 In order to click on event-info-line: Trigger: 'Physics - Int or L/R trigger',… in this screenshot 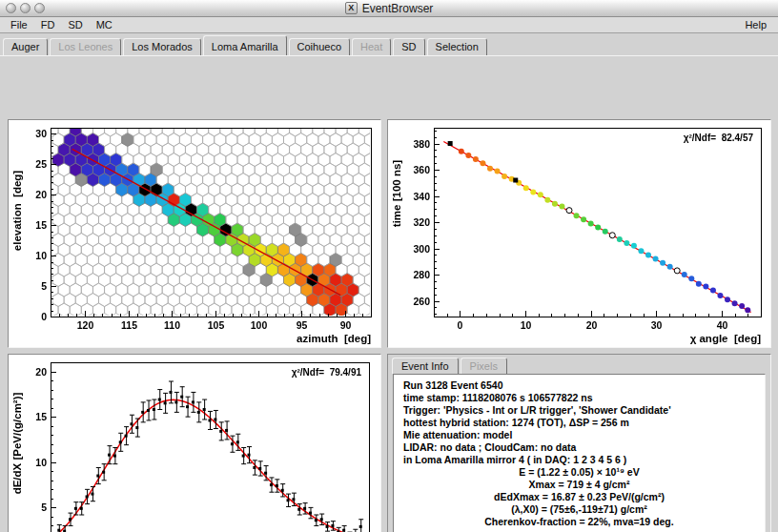, I will do `click(580, 410)`.